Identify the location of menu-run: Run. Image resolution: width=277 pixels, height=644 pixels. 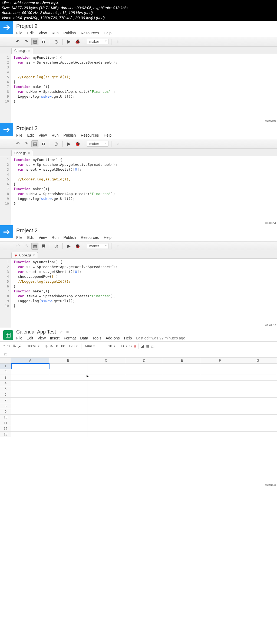
(55, 135).